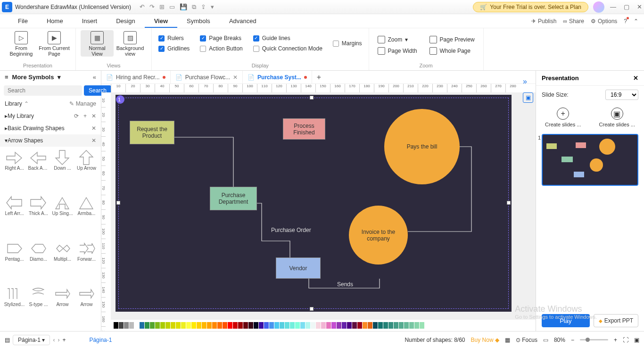  I want to click on presentation-mode-icon: ▣, so click(528, 98).